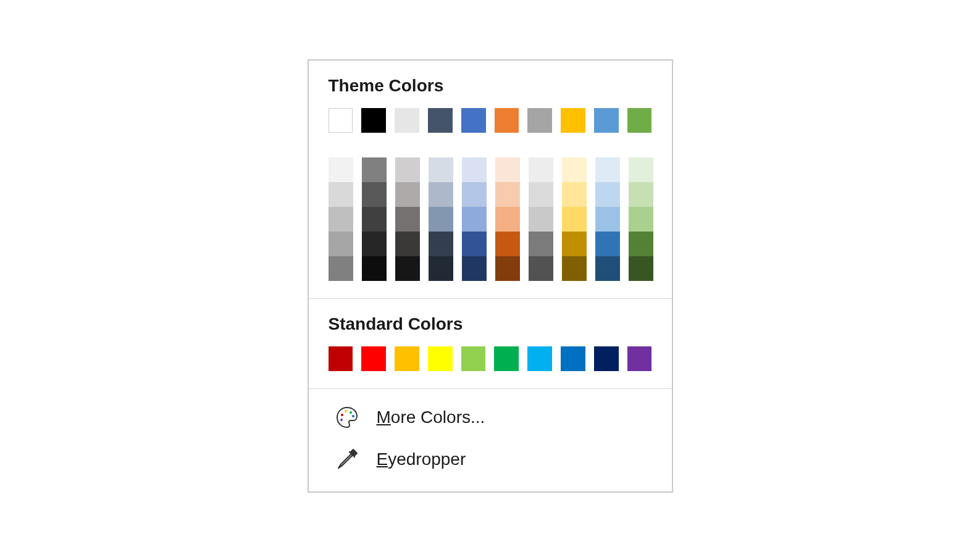  What do you see at coordinates (490, 86) in the screenshot?
I see `theme-colors-title: Theme Colors` at bounding box center [490, 86].